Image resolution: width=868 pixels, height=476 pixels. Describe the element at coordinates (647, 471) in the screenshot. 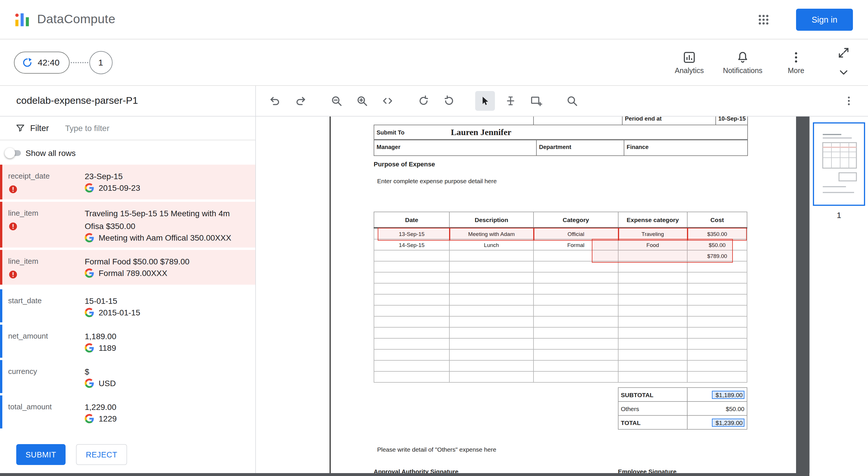

I see `employee-signature-label: Employee Signature` at that location.